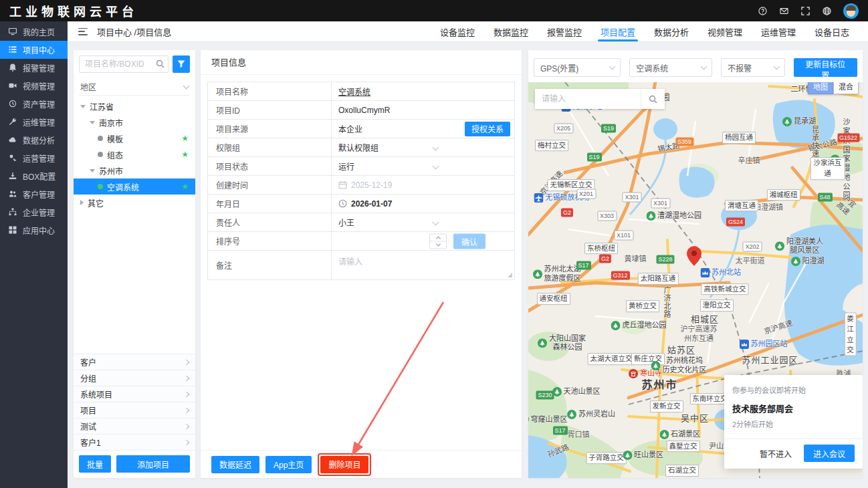  Describe the element at coordinates (438, 245) in the screenshot. I see `stepper-down-icon` at that location.